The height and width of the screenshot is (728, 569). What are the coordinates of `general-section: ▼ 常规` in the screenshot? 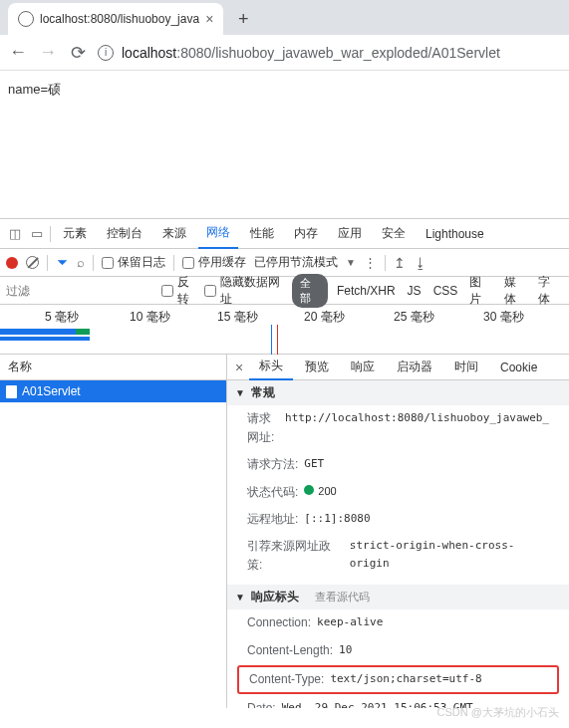 It's located at (399, 392).